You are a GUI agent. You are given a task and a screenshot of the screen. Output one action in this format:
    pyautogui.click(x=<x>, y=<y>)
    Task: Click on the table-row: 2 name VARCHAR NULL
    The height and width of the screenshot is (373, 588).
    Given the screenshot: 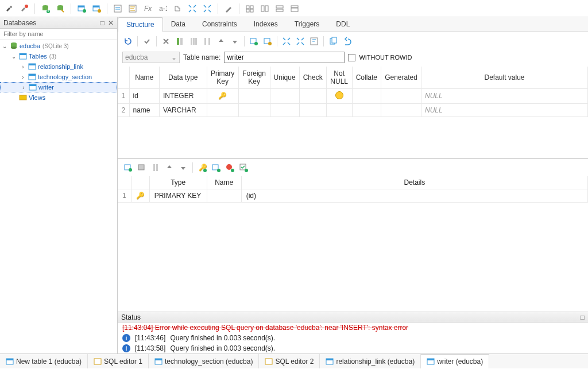 What is the action you would take?
    pyautogui.click(x=353, y=110)
    